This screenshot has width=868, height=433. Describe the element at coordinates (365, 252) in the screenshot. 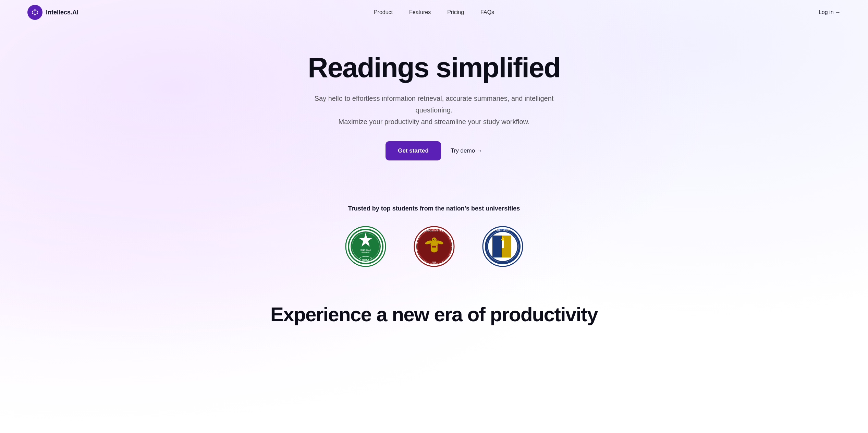

I see `svg-text: UNIVERSITY` at that location.